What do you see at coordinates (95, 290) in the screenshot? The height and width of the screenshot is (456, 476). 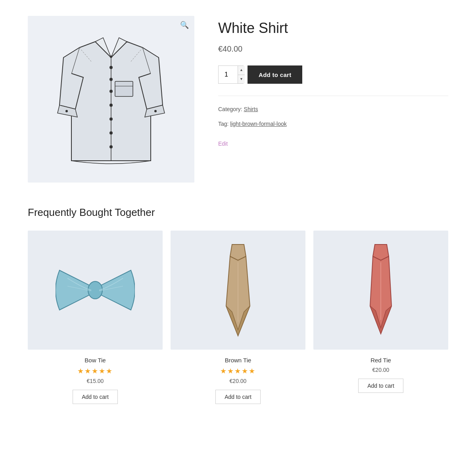 I see `bow-tie-image` at bounding box center [95, 290].